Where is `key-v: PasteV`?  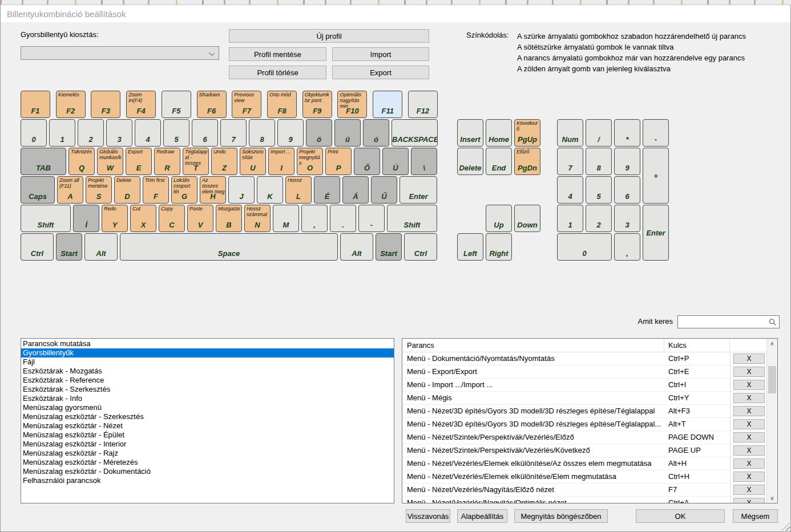 key-v: PasteV is located at coordinates (200, 218).